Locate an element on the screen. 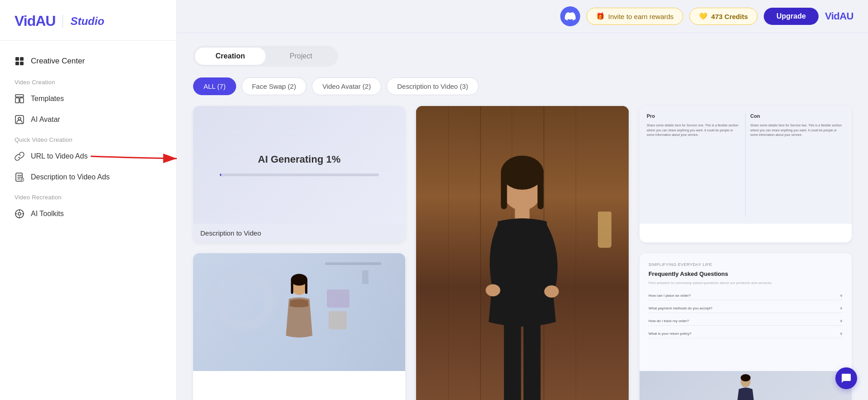  toolkit-icon is located at coordinates (19, 214).